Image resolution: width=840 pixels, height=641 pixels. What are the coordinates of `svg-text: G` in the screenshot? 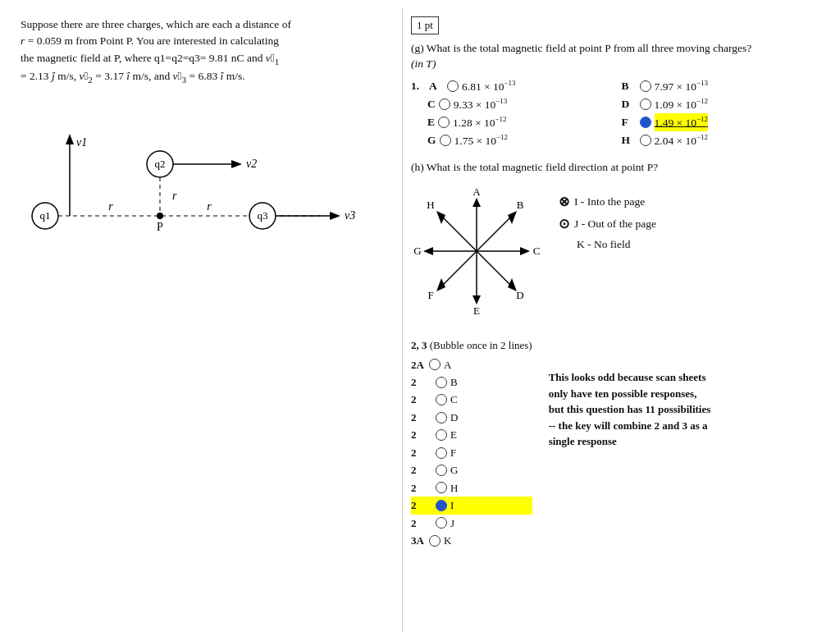 It's located at (417, 251).